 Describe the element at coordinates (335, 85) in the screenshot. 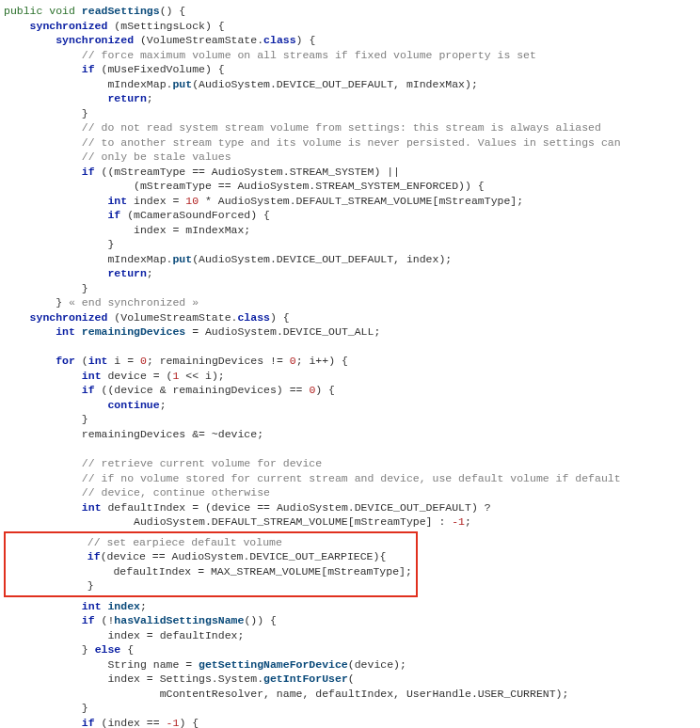

I see `text: (AudioSystem.DEVICE_OUT_DEFAULT, mIndexM…` at that location.